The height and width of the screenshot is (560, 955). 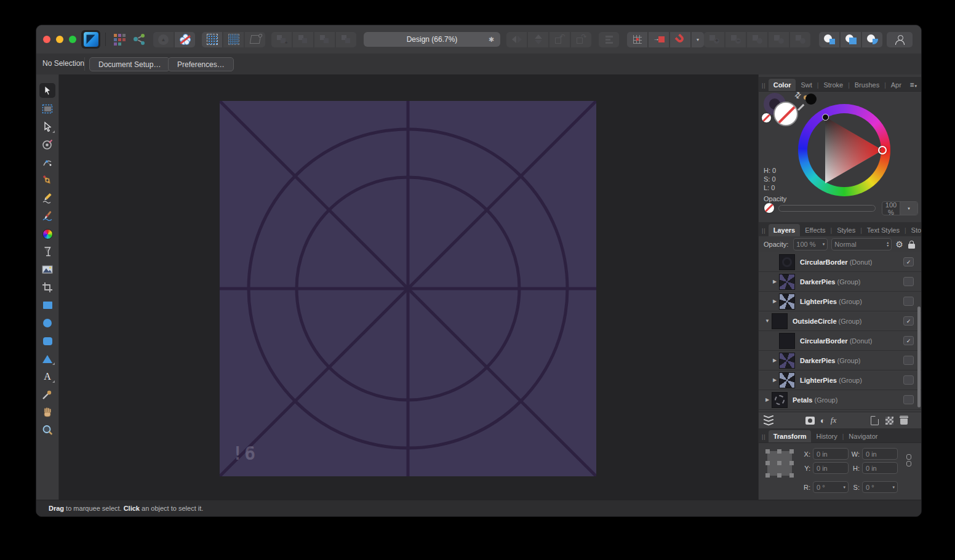 What do you see at coordinates (736, 39) in the screenshot?
I see `boolean-subtract-button: −` at bounding box center [736, 39].